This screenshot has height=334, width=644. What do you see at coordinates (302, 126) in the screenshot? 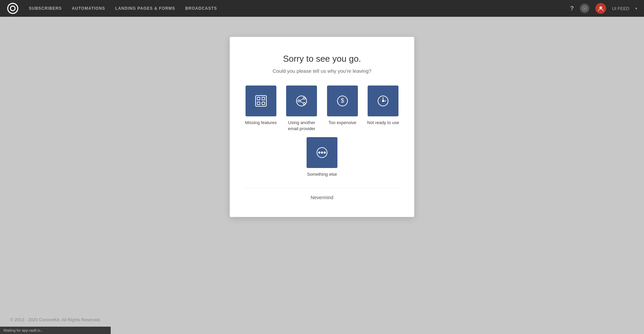
I see `another-provider-label: Using another email provider` at bounding box center [302, 126].